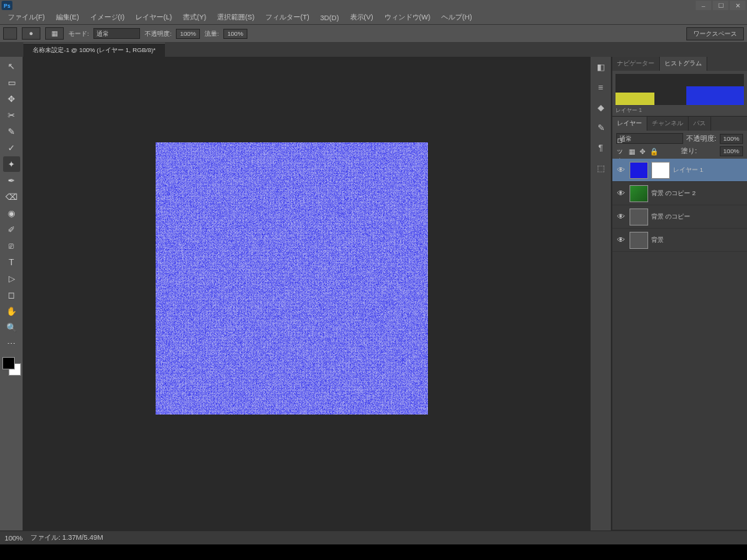 The width and height of the screenshot is (747, 560). Describe the element at coordinates (680, 170) in the screenshot. I see `layer-row: 👁レイヤー 1` at that location.